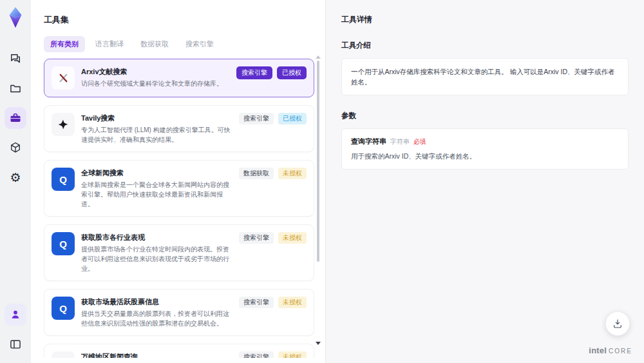  Describe the element at coordinates (157, 253) in the screenshot. I see `tool-body: 获取股市各行业表现 提供股票市场各个行业在特定时间段内的表现。投资者可以利用这些…` at that location.